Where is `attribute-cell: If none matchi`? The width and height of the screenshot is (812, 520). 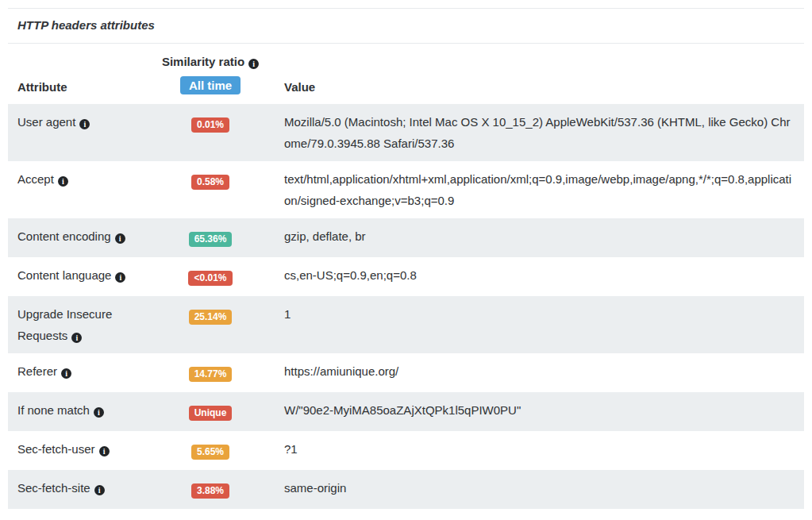
attribute-cell: If none matchi is located at coordinates (83, 410).